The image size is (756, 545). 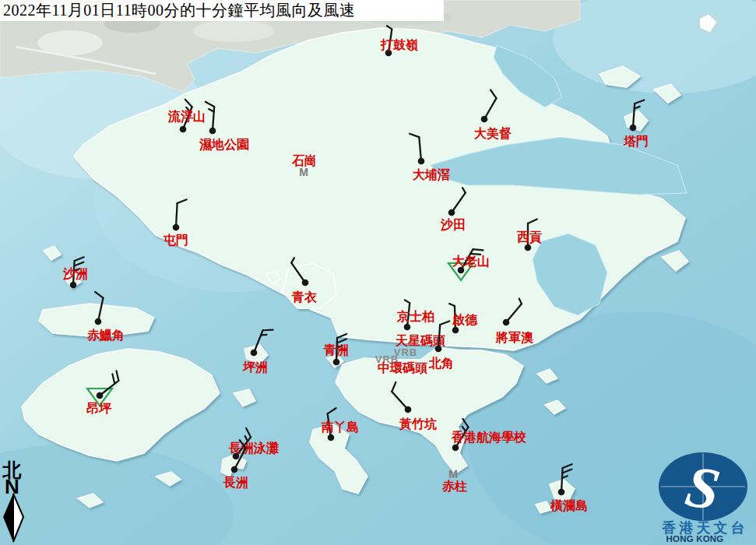 What do you see at coordinates (441, 363) in the screenshot?
I see `station-label: 北角` at bounding box center [441, 363].